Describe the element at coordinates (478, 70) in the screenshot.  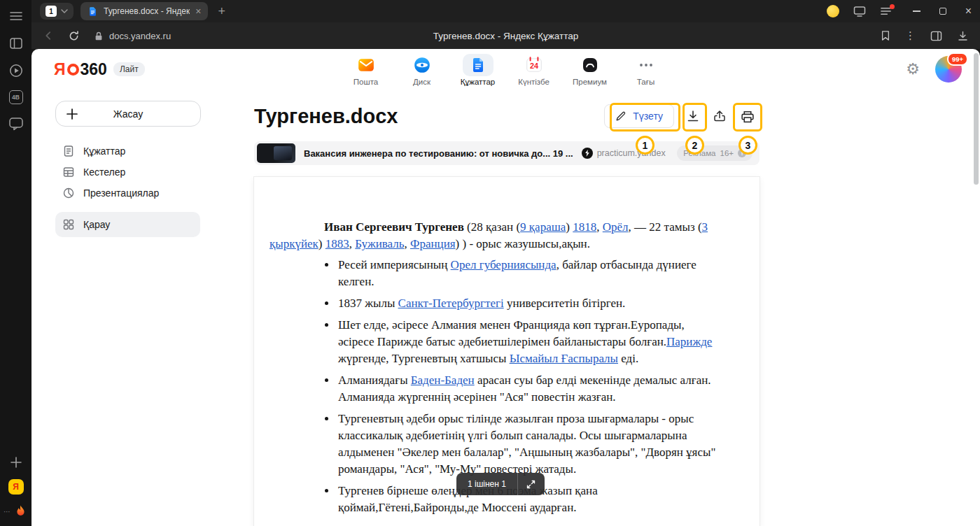
I see `app-docs: Құжаттар` at that location.